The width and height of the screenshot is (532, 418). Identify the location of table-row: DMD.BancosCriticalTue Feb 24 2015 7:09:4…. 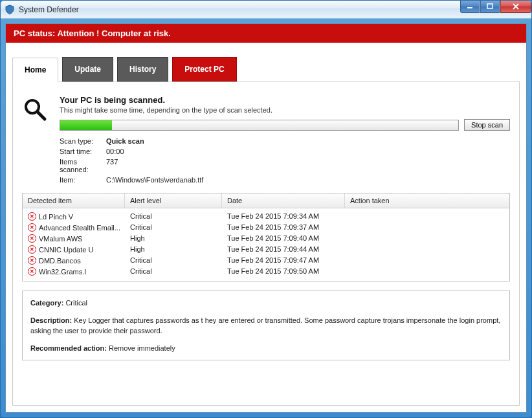
(266, 260).